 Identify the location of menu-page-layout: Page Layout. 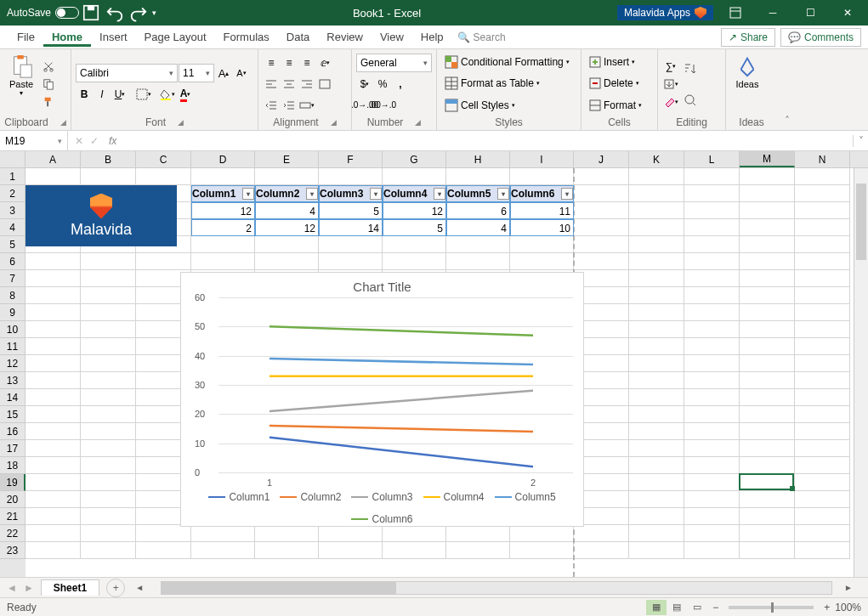
(175, 37).